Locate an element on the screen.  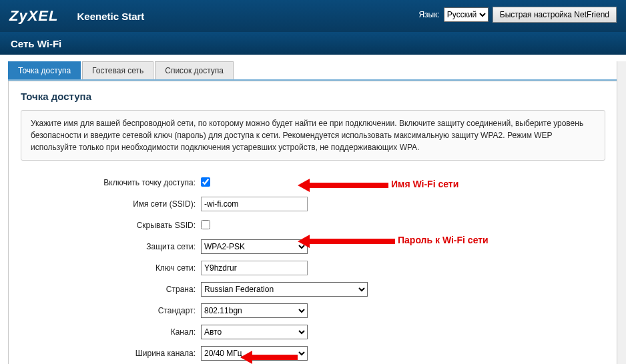
security-select: WPA2-PSK is located at coordinates (254, 247).